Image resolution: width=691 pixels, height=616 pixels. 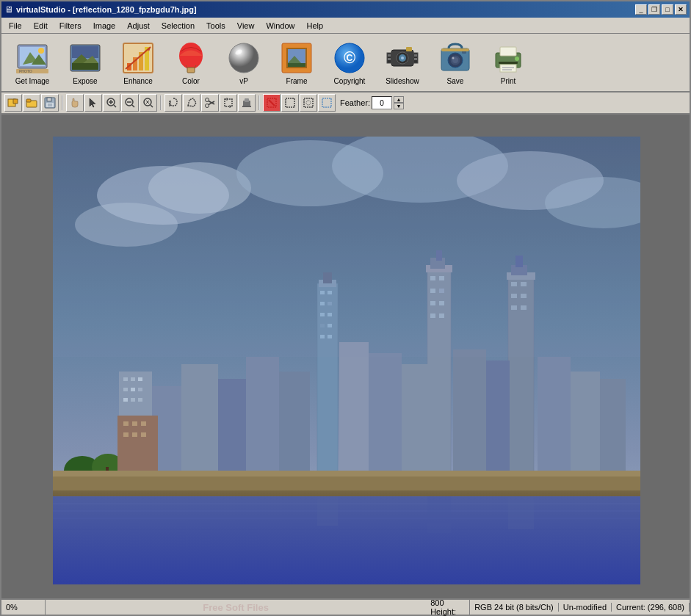 I want to click on menu-adjust: Adjust, so click(x=138, y=26).